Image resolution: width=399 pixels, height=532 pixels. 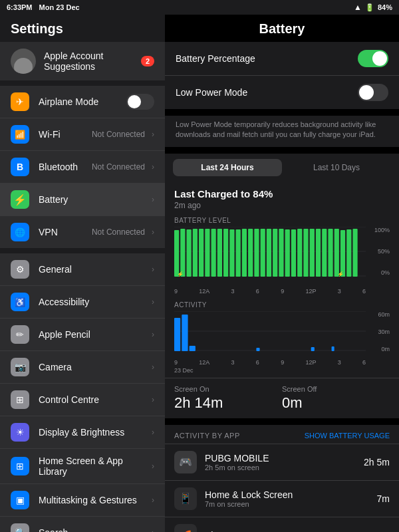 What do you see at coordinates (20, 334) in the screenshot?
I see `applepencil-icon: ✏` at bounding box center [20, 334].